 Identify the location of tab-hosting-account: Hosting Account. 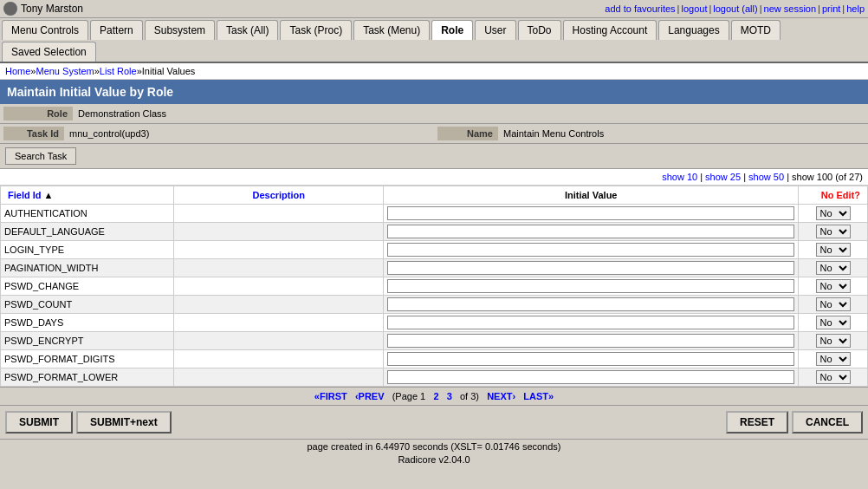
(610, 29).